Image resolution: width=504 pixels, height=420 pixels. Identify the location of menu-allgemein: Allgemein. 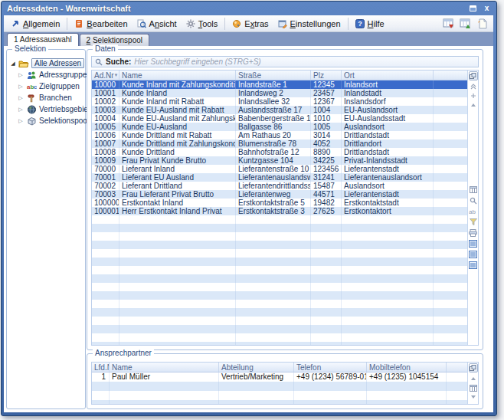
(35, 24).